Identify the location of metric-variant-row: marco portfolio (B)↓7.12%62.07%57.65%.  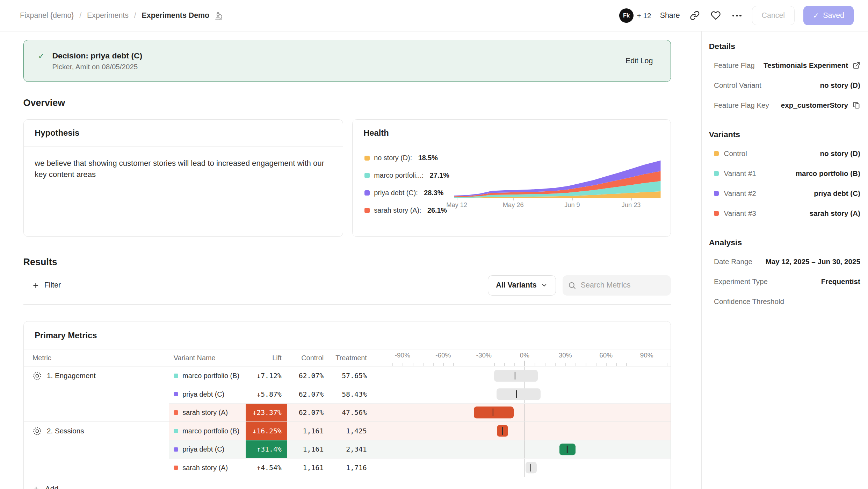
(420, 376).